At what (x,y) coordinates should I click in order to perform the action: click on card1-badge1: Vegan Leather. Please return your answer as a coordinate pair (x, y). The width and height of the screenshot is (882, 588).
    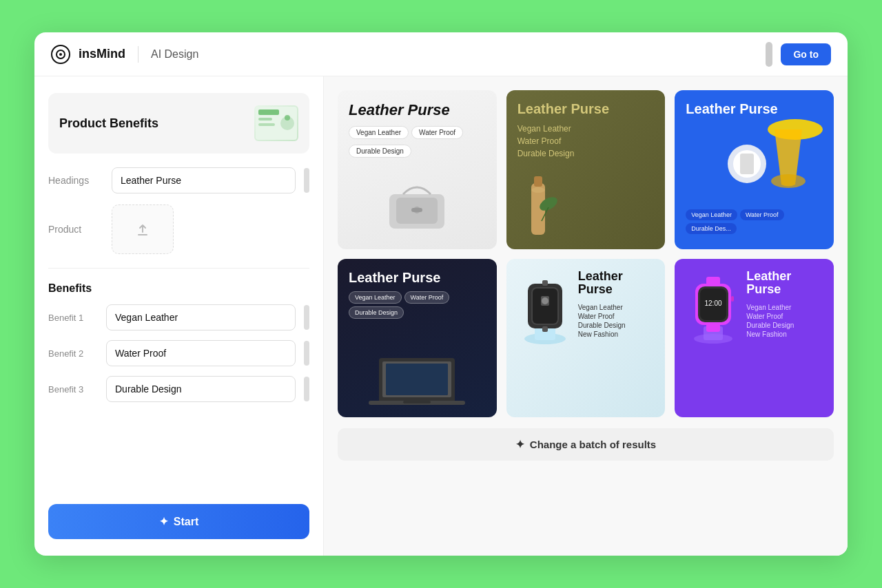
    Looking at the image, I should click on (379, 132).